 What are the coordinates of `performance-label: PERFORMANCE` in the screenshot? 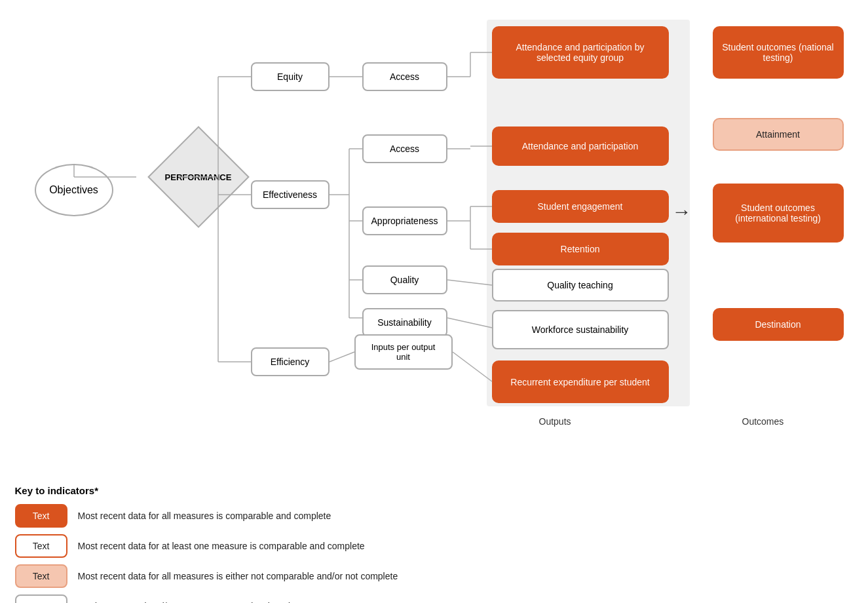 It's located at (198, 177).